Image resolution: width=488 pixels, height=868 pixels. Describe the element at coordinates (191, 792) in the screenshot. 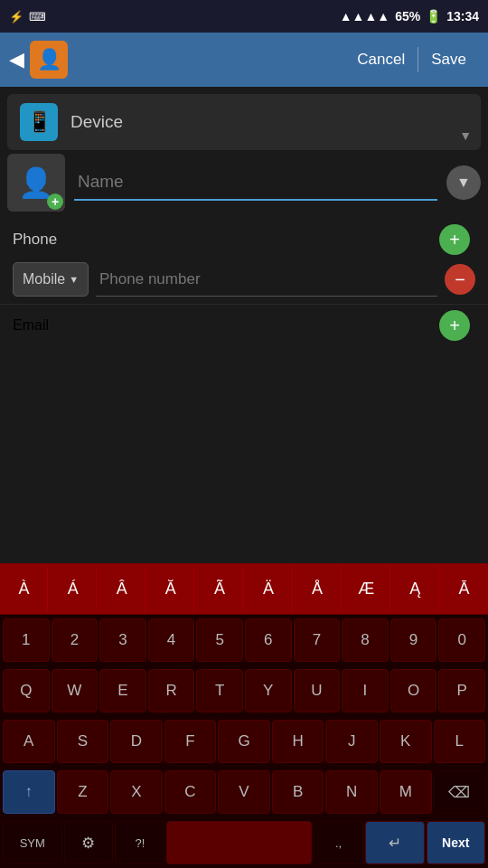

I see `key-c: C` at that location.